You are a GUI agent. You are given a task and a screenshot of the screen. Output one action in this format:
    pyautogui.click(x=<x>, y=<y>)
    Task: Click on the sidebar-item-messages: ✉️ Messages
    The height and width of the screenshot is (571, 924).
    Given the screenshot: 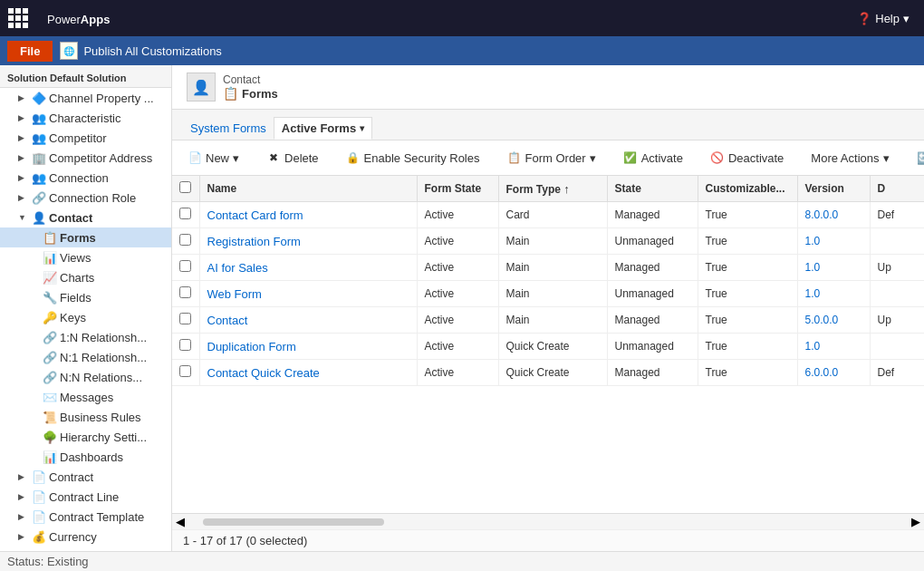 What is the action you would take?
    pyautogui.click(x=85, y=397)
    